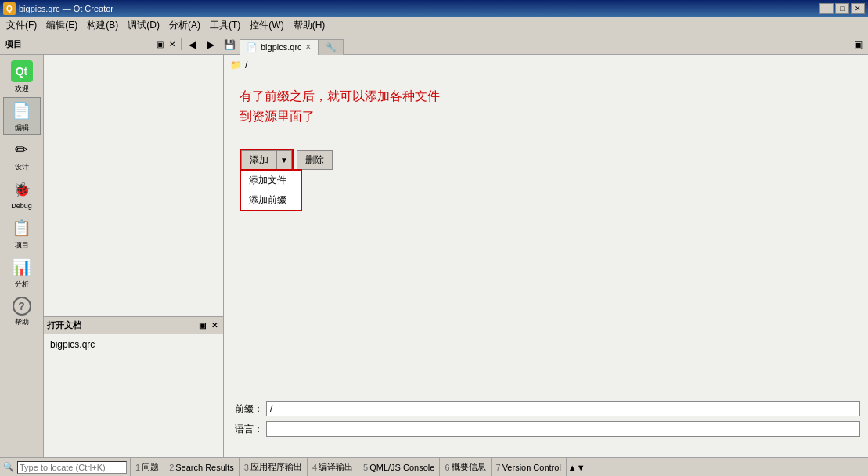 The image size is (868, 476). What do you see at coordinates (22, 285) in the screenshot?
I see `sidebar-label-analyze: 分析` at bounding box center [22, 285].